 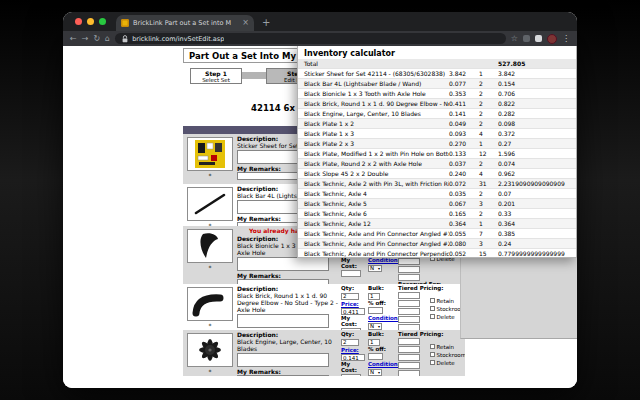 What do you see at coordinates (108, 39) in the screenshot?
I see `home-icon: ⌂` at bounding box center [108, 39].